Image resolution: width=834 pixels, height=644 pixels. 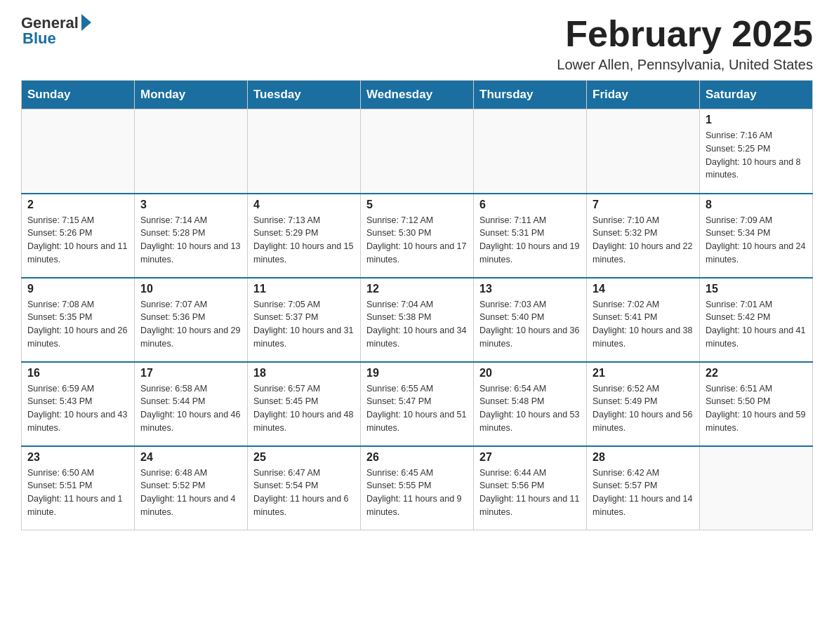 What do you see at coordinates (305, 488) in the screenshot?
I see `calendar-day-cell: 25Sunrise: 6:47 AMSunset: 5:54 PMDayligh…` at bounding box center [305, 488].